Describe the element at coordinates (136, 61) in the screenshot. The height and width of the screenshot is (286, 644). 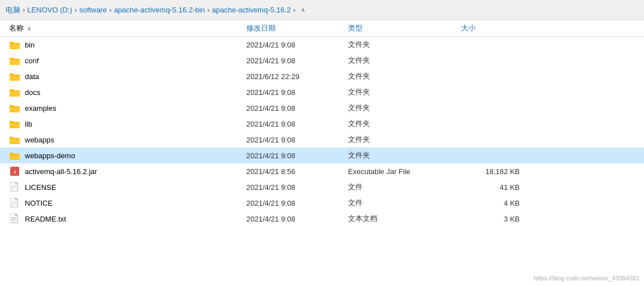
I see `file-name: conf` at that location.